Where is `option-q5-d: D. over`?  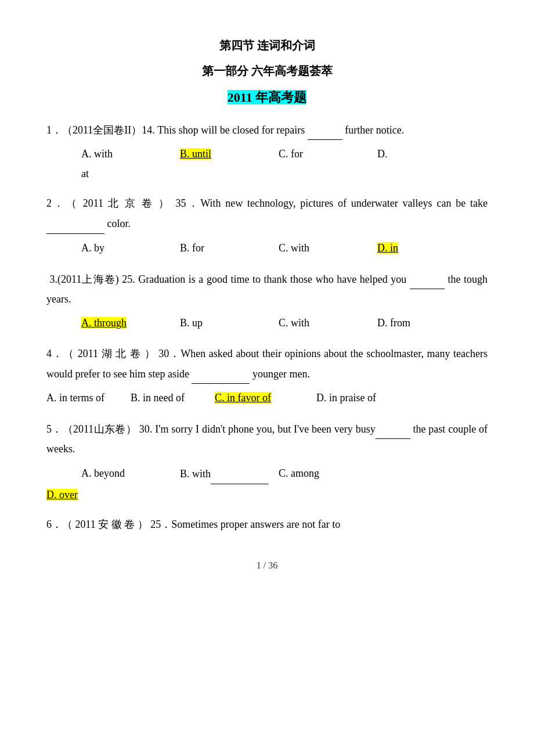
option-q5-d: D. over is located at coordinates (62, 495).